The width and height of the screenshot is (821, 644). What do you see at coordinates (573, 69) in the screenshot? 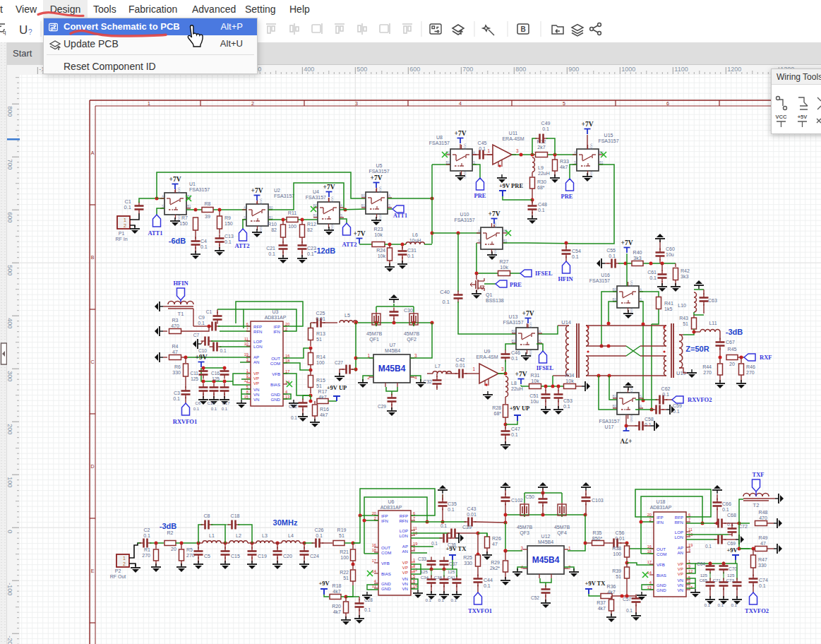
I see `svg-text: 900` at bounding box center [573, 69].